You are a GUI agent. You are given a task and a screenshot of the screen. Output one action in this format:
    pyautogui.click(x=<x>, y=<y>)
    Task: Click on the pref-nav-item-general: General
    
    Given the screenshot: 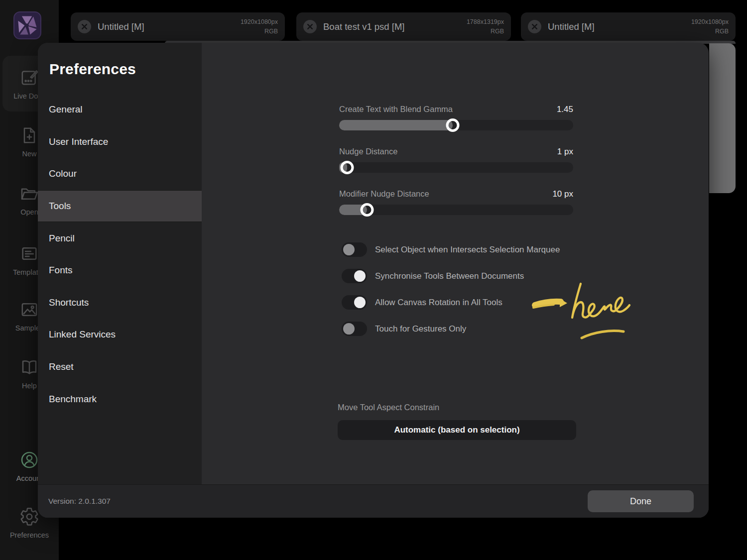 What is the action you would take?
    pyautogui.click(x=120, y=110)
    